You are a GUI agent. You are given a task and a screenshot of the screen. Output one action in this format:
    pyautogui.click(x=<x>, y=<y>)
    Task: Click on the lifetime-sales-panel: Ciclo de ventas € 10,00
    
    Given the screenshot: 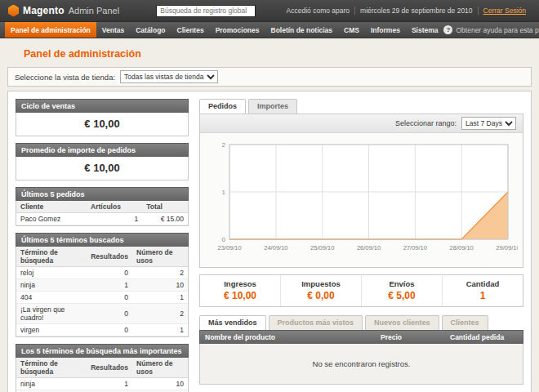 What is the action you would take?
    pyautogui.click(x=102, y=118)
    